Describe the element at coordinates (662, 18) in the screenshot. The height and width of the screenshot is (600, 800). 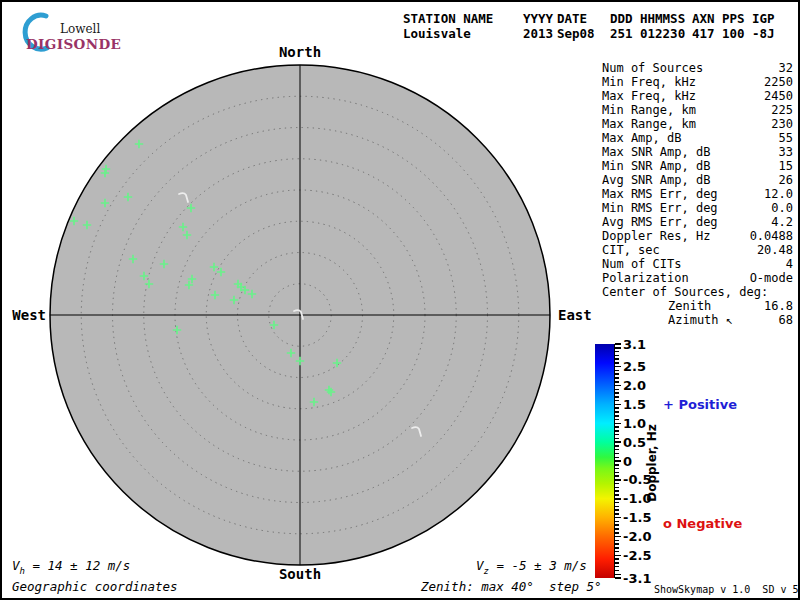
I see `header-column: HHMMSS` at that location.